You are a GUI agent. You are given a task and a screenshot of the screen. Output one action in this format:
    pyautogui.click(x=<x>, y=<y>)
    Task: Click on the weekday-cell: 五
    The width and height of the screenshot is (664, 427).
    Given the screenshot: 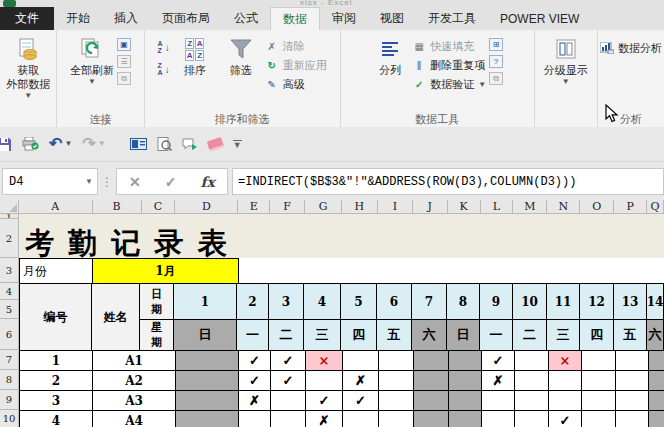 What is the action you would take?
    pyautogui.click(x=394, y=336)
    